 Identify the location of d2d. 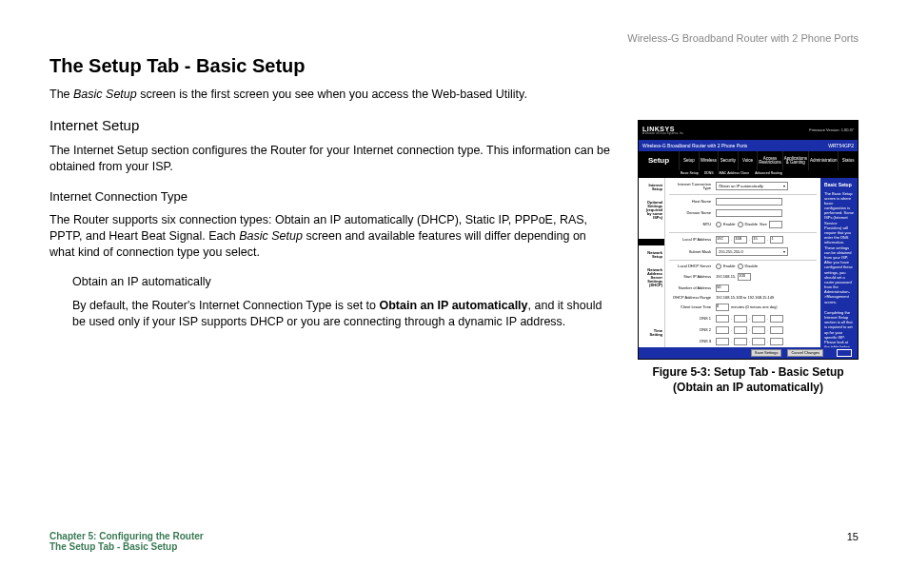
(777, 330).